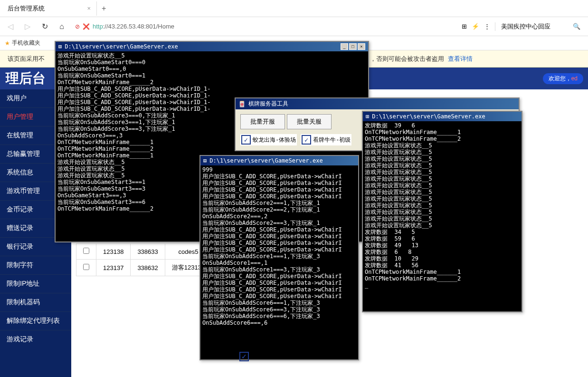 The width and height of the screenshot is (588, 377). I want to click on console-window-3: ⊞ D:\1\server\server\GameServer.exe 发牌数据…, so click(442, 212).